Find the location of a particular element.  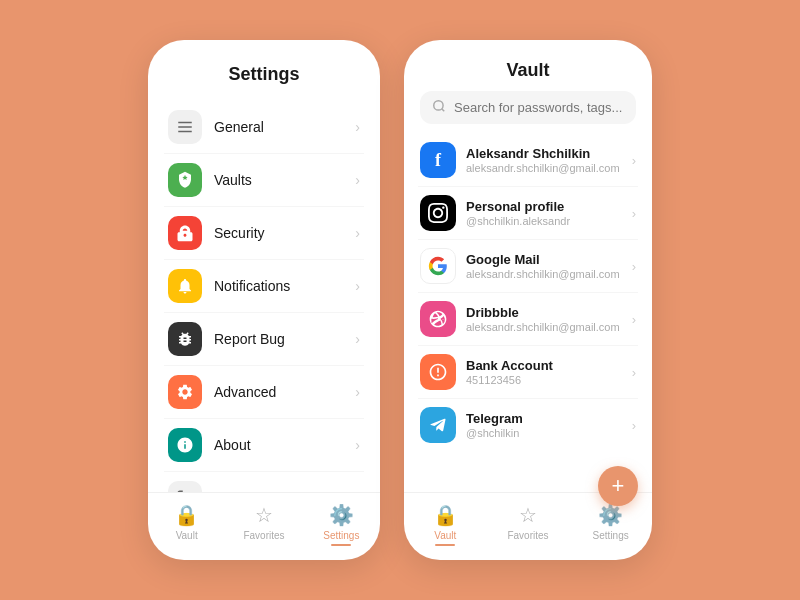

security-icon is located at coordinates (185, 233).